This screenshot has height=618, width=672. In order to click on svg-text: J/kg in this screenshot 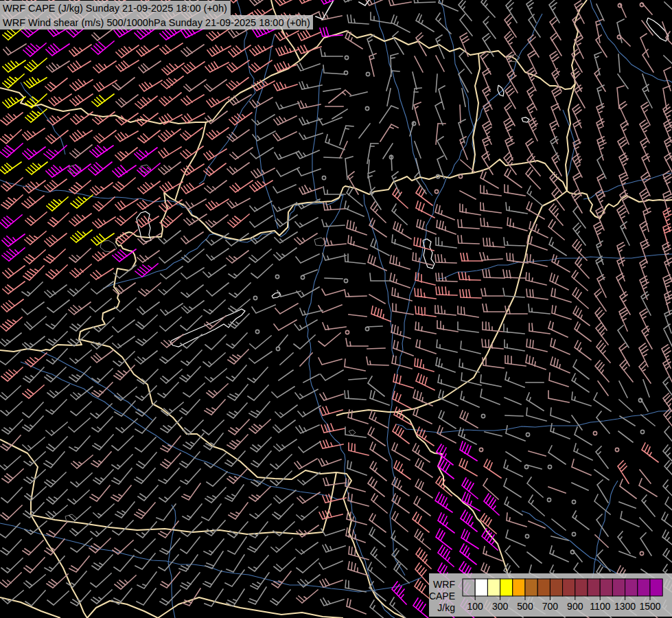, I will do `click(446, 608)`.